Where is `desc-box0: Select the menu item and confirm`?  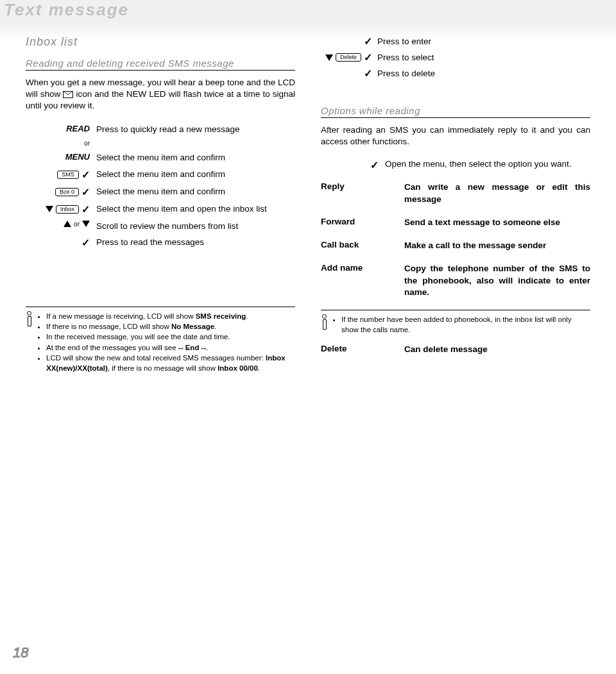 desc-box0: Select the menu item and confirm is located at coordinates (196, 192).